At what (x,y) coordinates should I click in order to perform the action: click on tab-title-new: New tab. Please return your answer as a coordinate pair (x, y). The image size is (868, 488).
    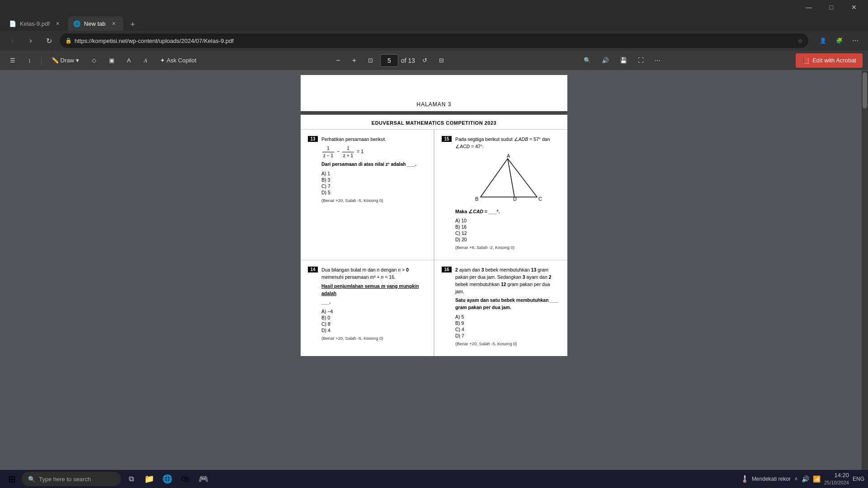
    Looking at the image, I should click on (95, 23).